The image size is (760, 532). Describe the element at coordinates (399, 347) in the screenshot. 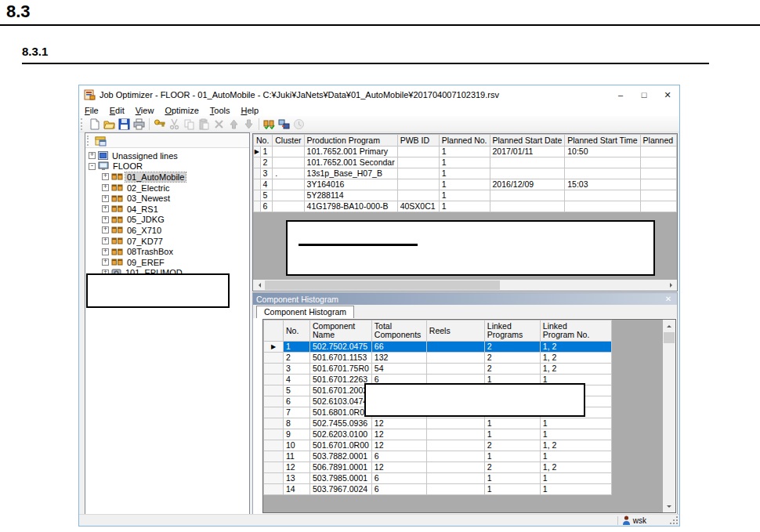

I see `cell: 66` at that location.